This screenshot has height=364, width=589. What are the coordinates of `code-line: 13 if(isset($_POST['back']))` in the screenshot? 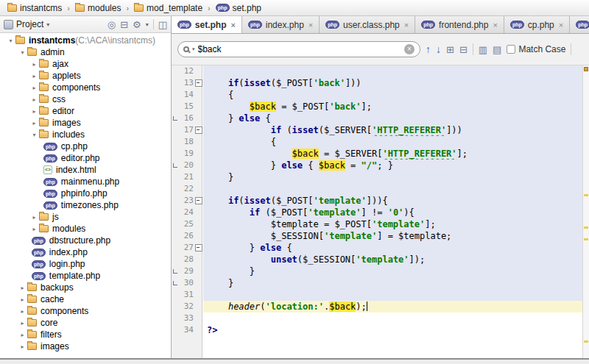 It's located at (380, 83).